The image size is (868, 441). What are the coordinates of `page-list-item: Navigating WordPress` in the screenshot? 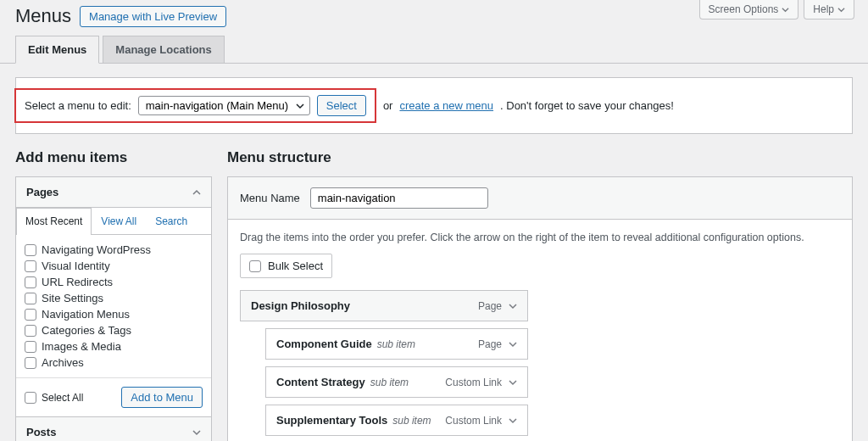 It's located at (114, 249).